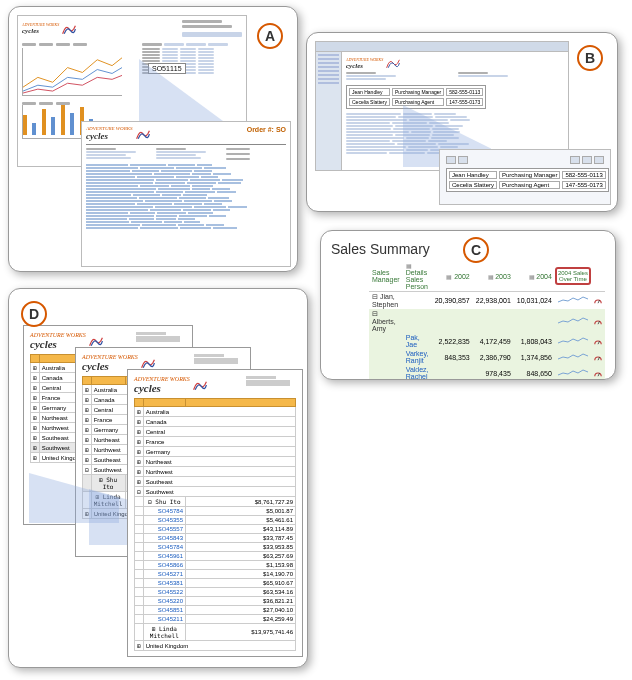 The height and width of the screenshot is (680, 632). Describe the element at coordinates (215, 524) in the screenshot. I see `region-table-expanded: ⊞Australia⊞Canada⊞Central⊞France⊞Germany…` at that location.